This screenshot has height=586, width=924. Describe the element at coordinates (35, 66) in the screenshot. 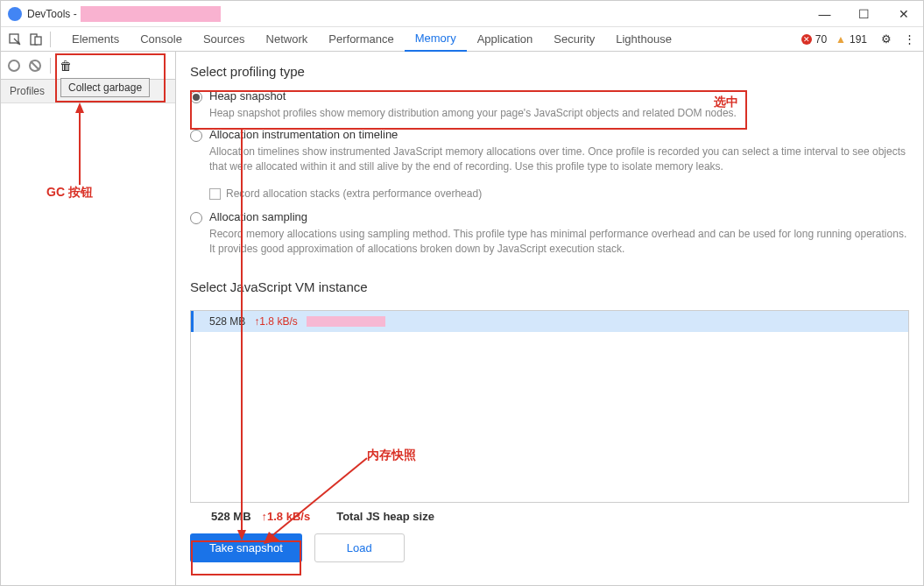

I see `clear-icon` at that location.